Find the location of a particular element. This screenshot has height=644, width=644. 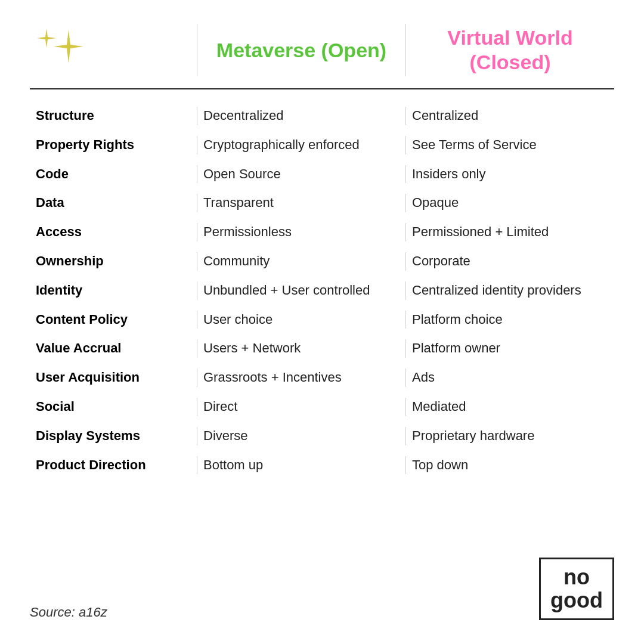

table-row: Content Policy User choice Platform choi… is located at coordinates (322, 320).